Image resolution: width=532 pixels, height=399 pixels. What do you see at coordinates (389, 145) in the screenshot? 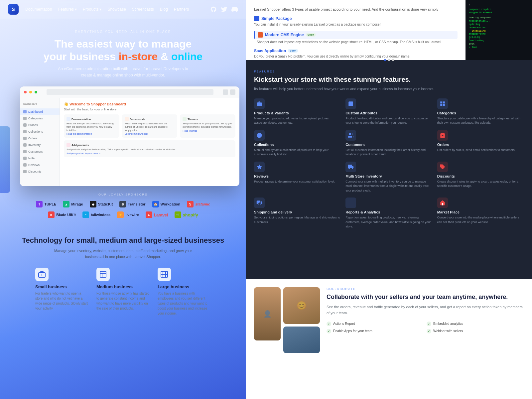
I see `feature-customers-name: Customers` at bounding box center [389, 145].